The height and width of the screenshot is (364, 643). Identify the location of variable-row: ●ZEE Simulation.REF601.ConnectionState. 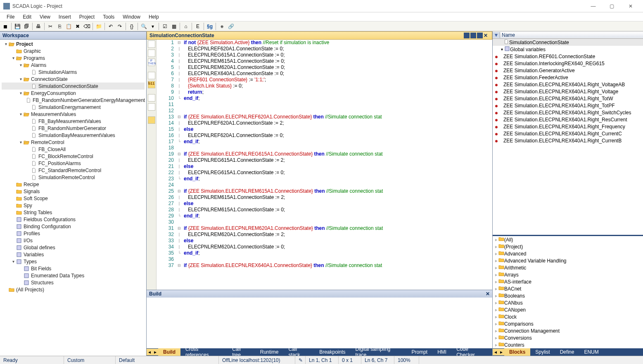
(568, 56).